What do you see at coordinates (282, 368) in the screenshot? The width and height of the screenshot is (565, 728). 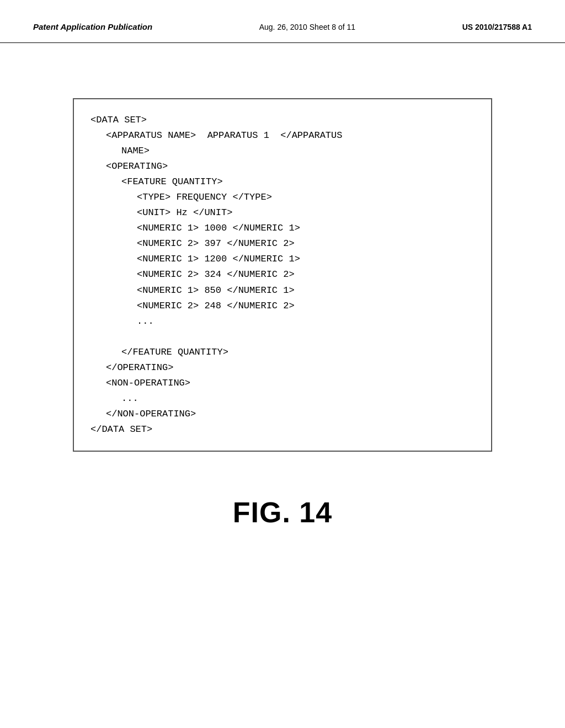 I see `code-line-16: </OPERATING>` at bounding box center [282, 368].